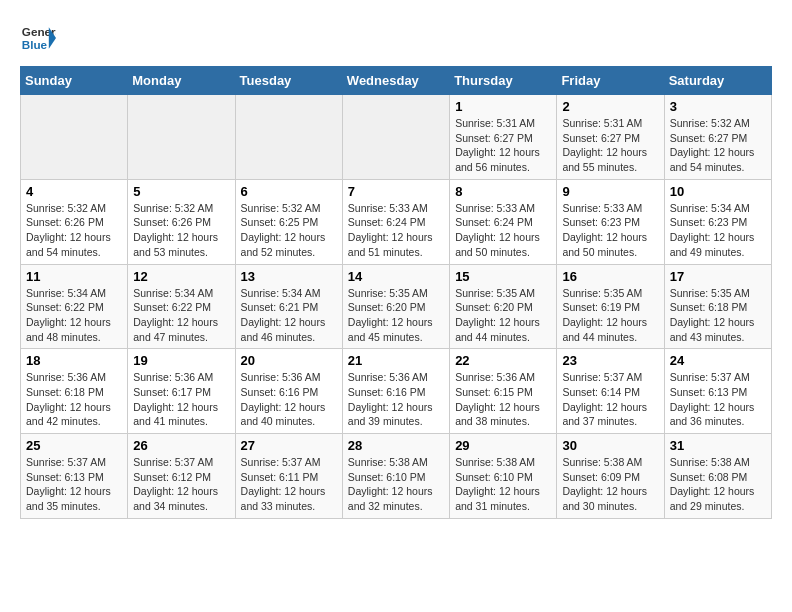 Image resolution: width=792 pixels, height=612 pixels. Describe the element at coordinates (503, 360) in the screenshot. I see `day-number: 22` at that location.